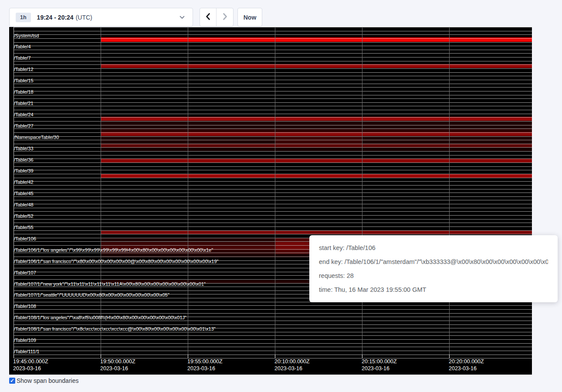 The image size is (562, 392). I want to click on row-label: /Table/15, so click(24, 81).